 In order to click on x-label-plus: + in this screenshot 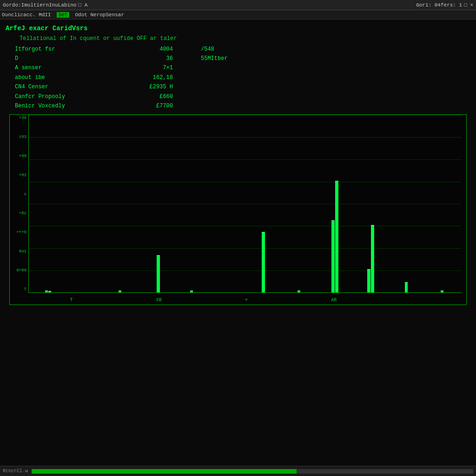, I will do `click(246, 300)`.